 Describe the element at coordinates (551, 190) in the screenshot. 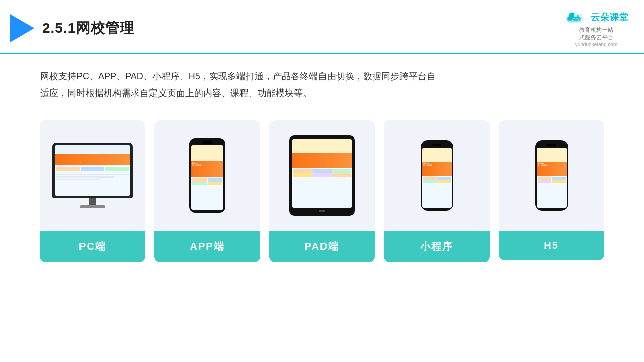

I see `card-h5: 职造人的第一堂判断课 H5` at that location.